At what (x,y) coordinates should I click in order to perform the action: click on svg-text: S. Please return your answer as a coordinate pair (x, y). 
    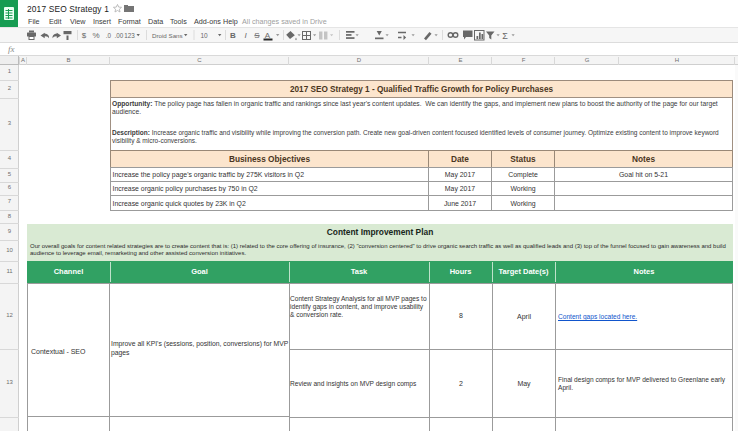
    Looking at the image, I should click on (256, 36).